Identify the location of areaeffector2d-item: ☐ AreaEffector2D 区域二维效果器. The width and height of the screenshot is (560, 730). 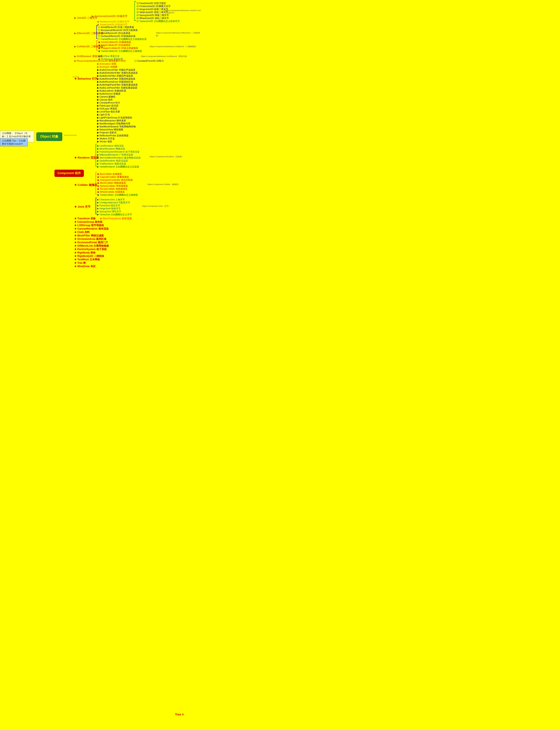
(116, 27).